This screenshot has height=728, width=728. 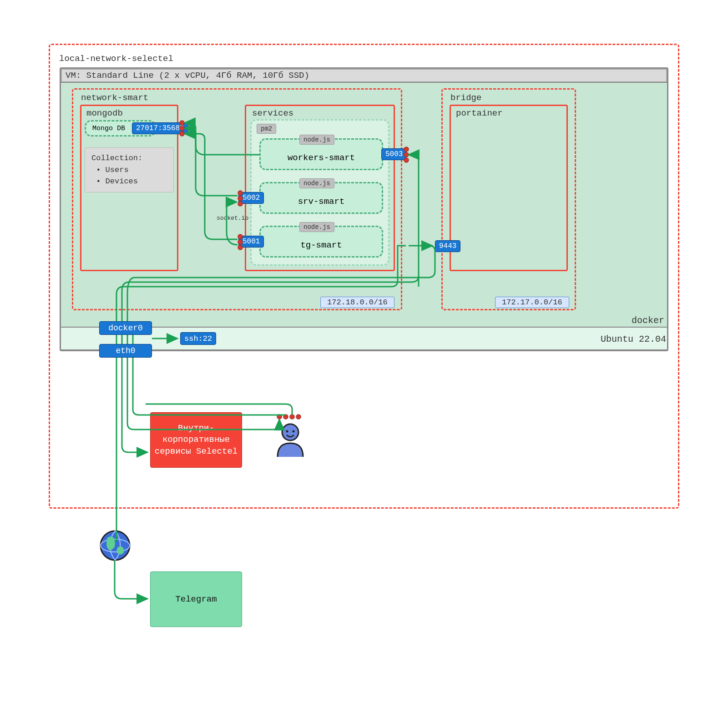 What do you see at coordinates (394, 154) in the screenshot?
I see `workers-port: 5003` at bounding box center [394, 154].